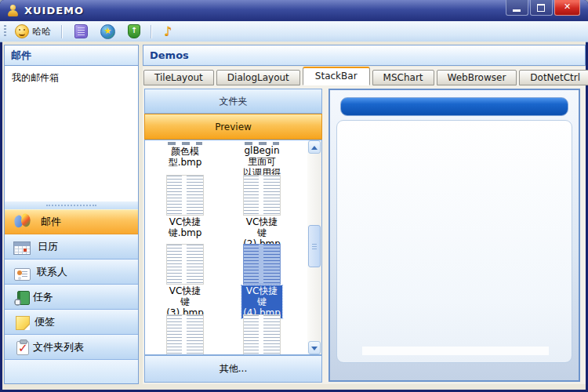 This screenshot has height=392, width=588. I want to click on haha-button: 哈哈, so click(33, 31).